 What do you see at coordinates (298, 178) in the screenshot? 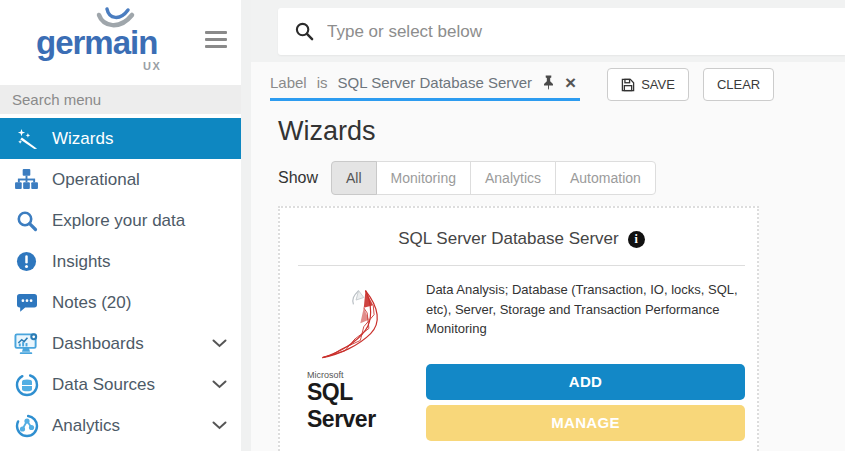
I see `show-label: Show` at bounding box center [298, 178].